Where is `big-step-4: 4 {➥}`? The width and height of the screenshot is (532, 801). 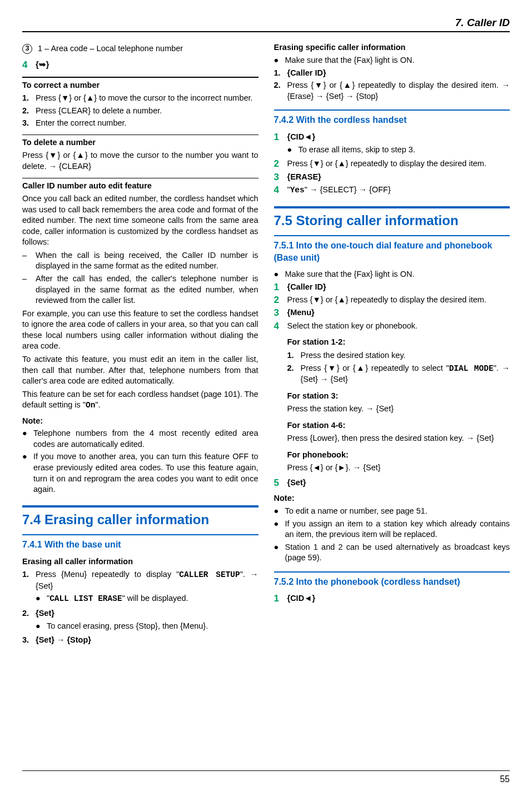
big-step-4: 4 {➥} is located at coordinates (140, 65).